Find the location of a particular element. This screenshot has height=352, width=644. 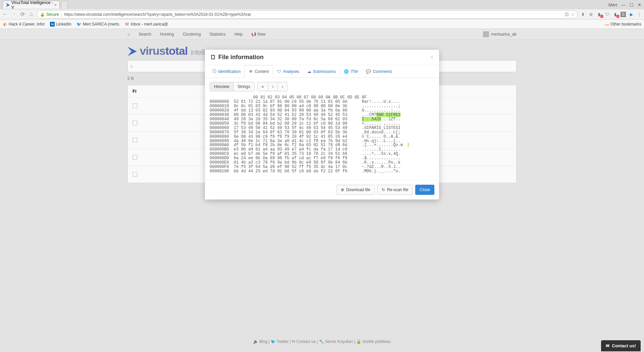

browser-tab: VirusTotal Intelligence - V × is located at coordinates (31, 5).